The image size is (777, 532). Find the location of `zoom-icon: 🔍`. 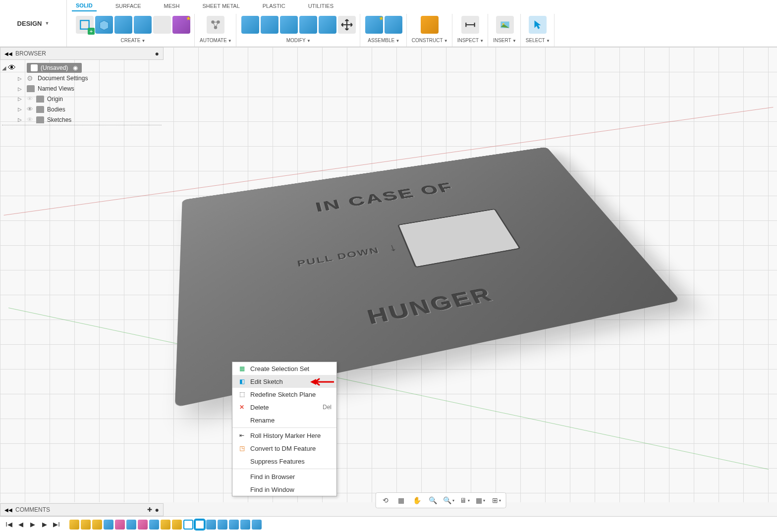

zoom-icon: 🔍 is located at coordinates (433, 500).